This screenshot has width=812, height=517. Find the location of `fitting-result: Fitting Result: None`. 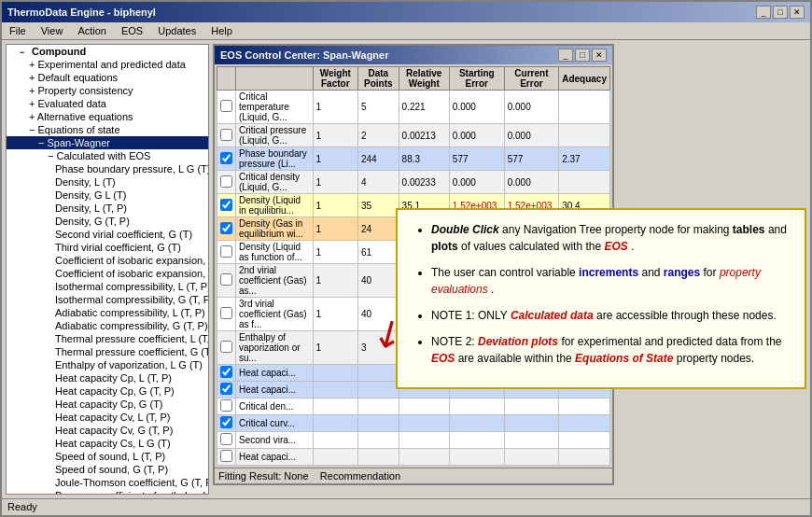

fitting-result: Fitting Result: None is located at coordinates (263, 476).